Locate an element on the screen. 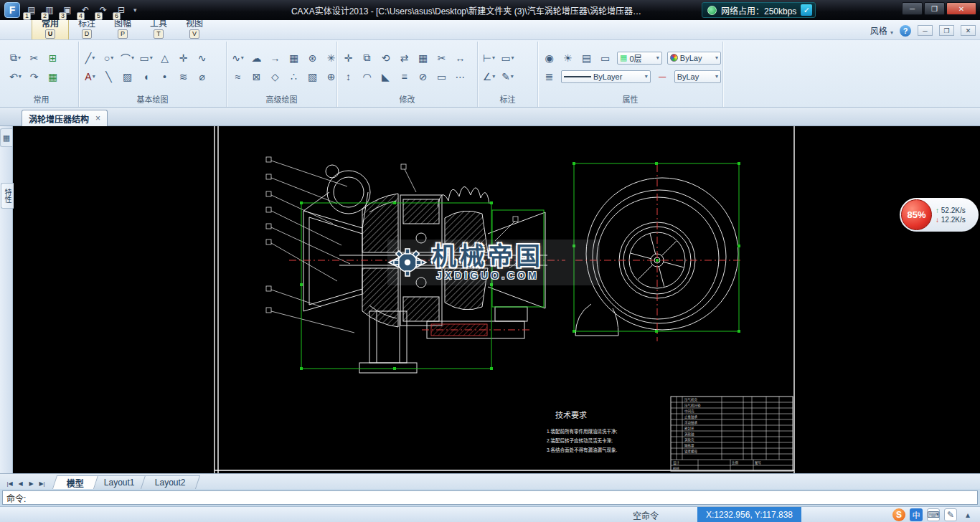  undo-icon: ↶4 is located at coordinates (85, 10).